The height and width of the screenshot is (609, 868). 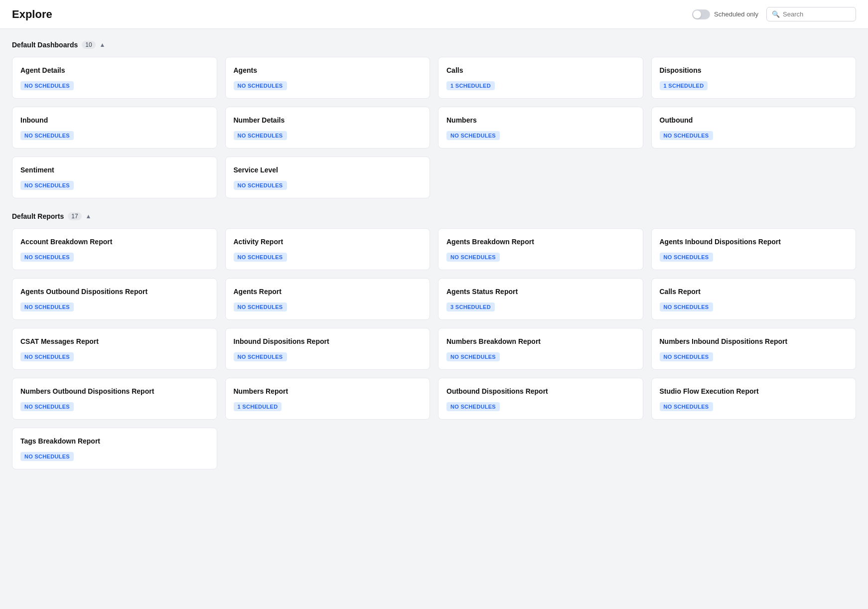 I want to click on list-item: Numbers Report1 SCHEDULED, so click(x=328, y=399).